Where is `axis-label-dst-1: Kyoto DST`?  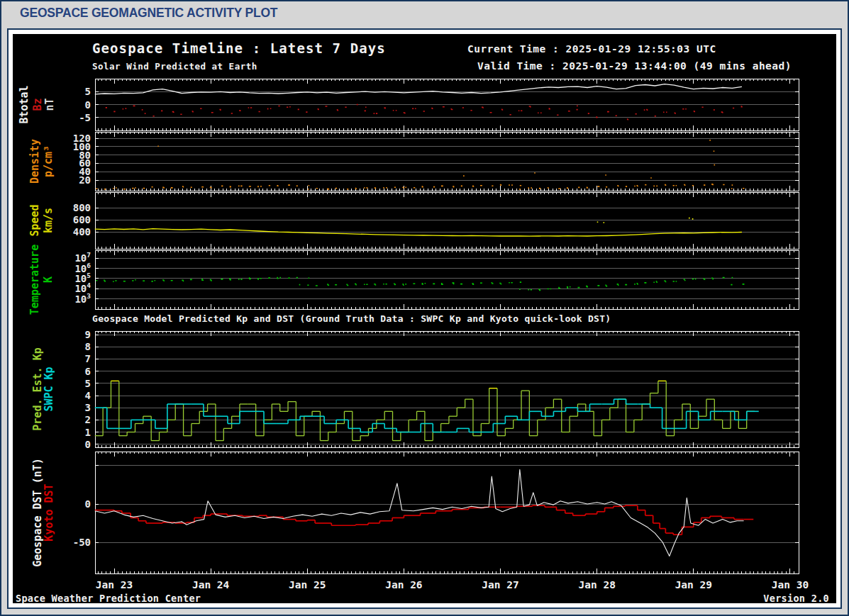 axis-label-dst-1: Kyoto DST is located at coordinates (49, 512).